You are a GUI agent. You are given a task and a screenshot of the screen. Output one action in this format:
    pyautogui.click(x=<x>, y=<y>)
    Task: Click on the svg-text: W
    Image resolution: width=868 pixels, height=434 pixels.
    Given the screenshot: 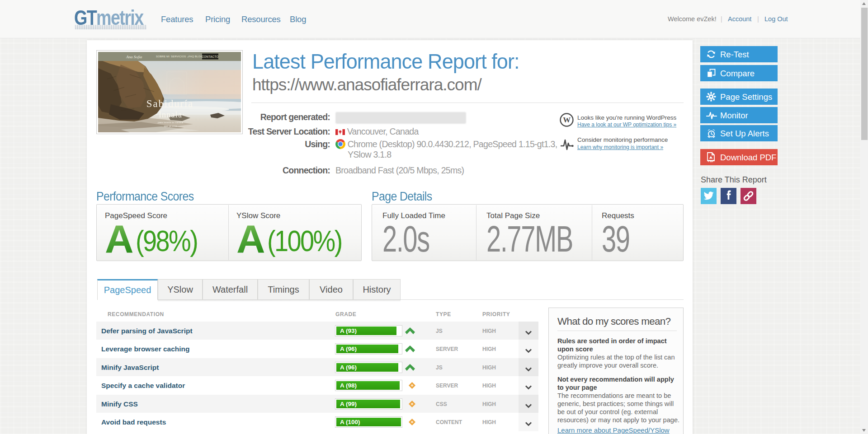 What is the action you would take?
    pyautogui.click(x=567, y=120)
    